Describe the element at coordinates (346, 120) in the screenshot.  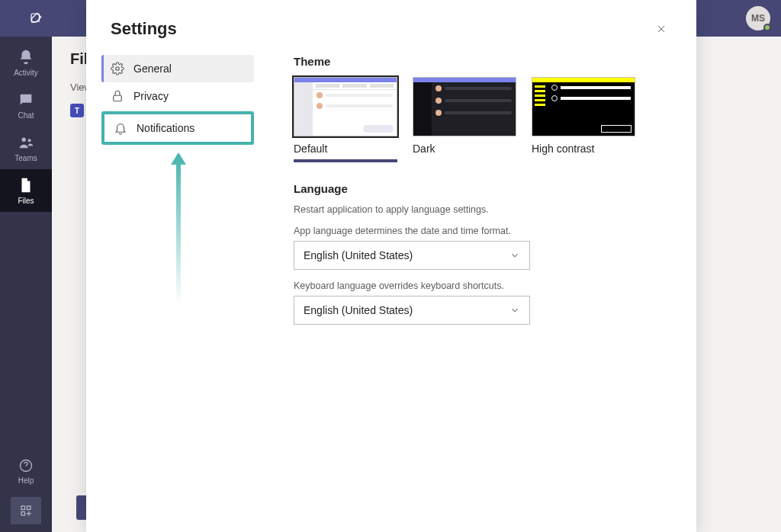
I see `theme-option-default: Default` at that location.